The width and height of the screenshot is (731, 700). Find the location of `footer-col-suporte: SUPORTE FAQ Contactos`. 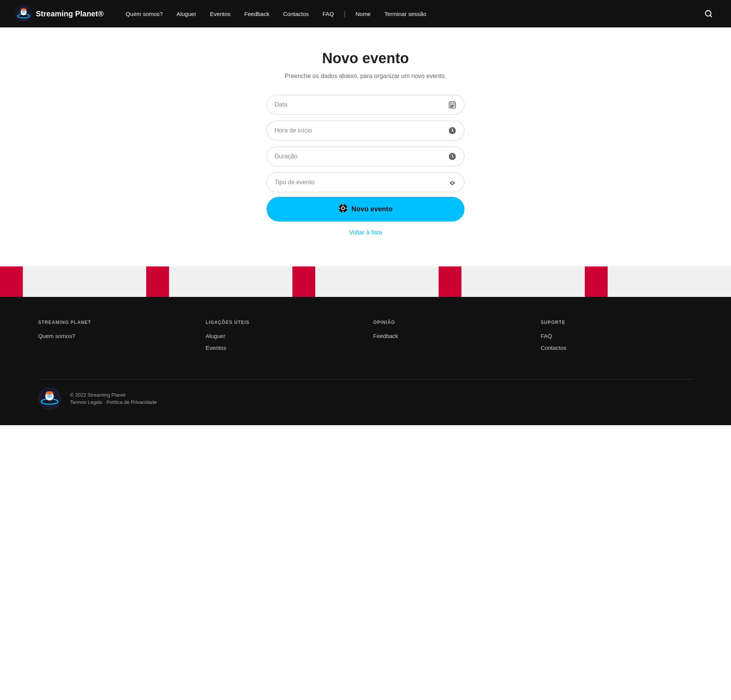

footer-col-suporte: SUPORTE FAQ Contactos is located at coordinates (617, 338).